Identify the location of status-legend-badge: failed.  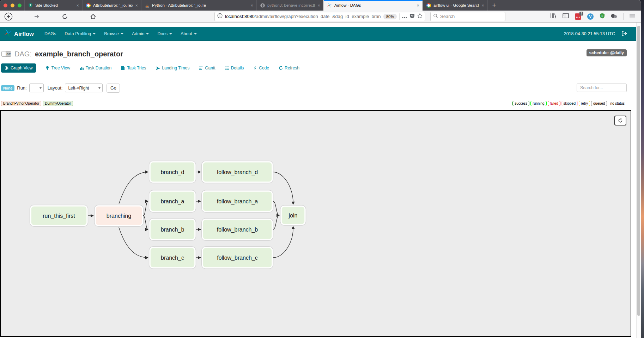
(554, 104).